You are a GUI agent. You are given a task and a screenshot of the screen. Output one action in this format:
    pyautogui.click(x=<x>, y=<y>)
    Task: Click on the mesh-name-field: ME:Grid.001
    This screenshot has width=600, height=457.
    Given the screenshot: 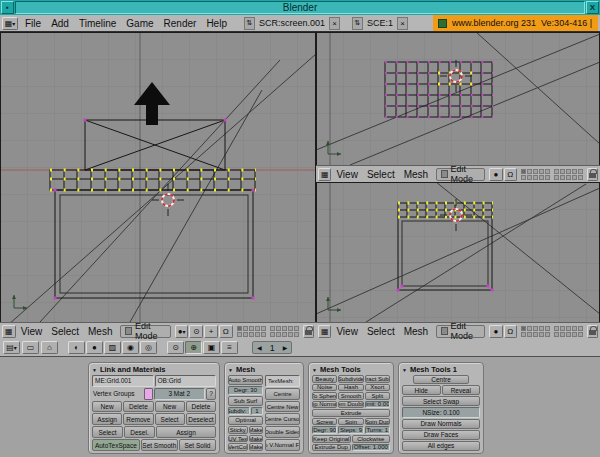 What is the action you would take?
    pyautogui.click(x=123, y=381)
    